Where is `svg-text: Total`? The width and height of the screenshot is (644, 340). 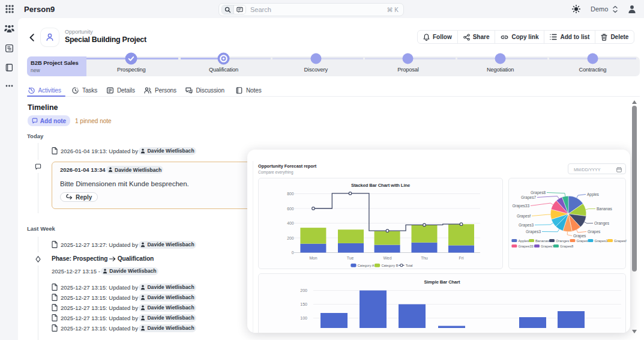 svg-text: Total is located at coordinates (409, 266).